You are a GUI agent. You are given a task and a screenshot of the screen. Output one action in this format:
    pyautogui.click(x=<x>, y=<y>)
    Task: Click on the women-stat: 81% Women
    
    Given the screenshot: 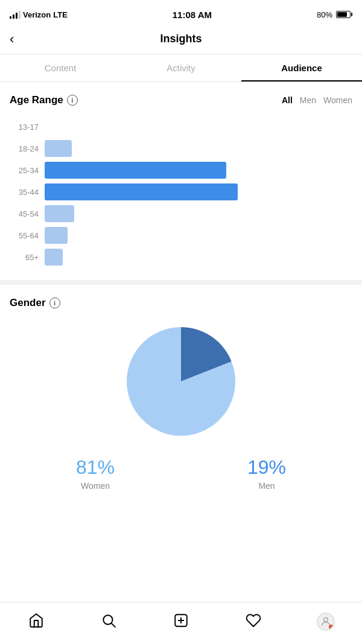 What is the action you would take?
    pyautogui.click(x=95, y=473)
    